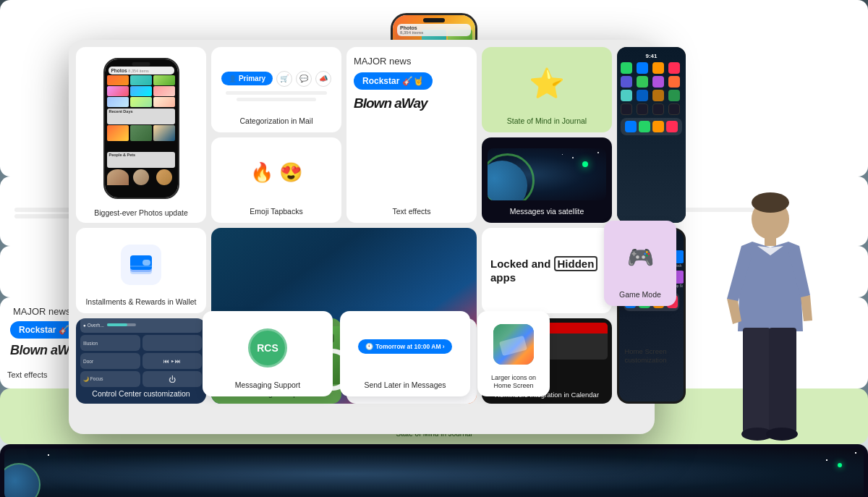 The height and width of the screenshot is (497, 868). What do you see at coordinates (110, 361) in the screenshot?
I see `control-item-door: Door` at bounding box center [110, 361].